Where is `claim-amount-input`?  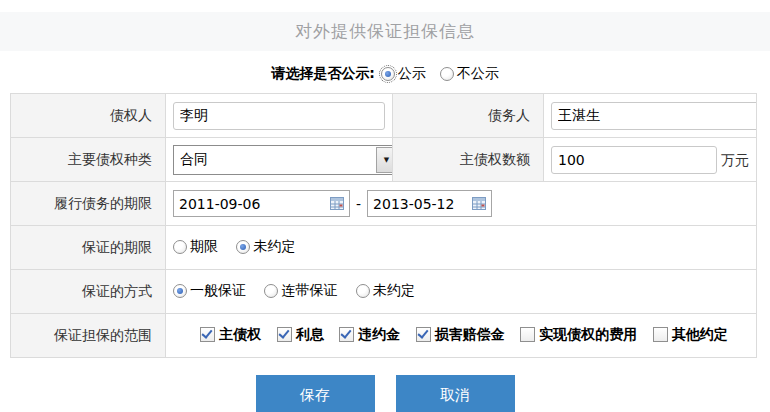
claim-amount-input is located at coordinates (634, 160).